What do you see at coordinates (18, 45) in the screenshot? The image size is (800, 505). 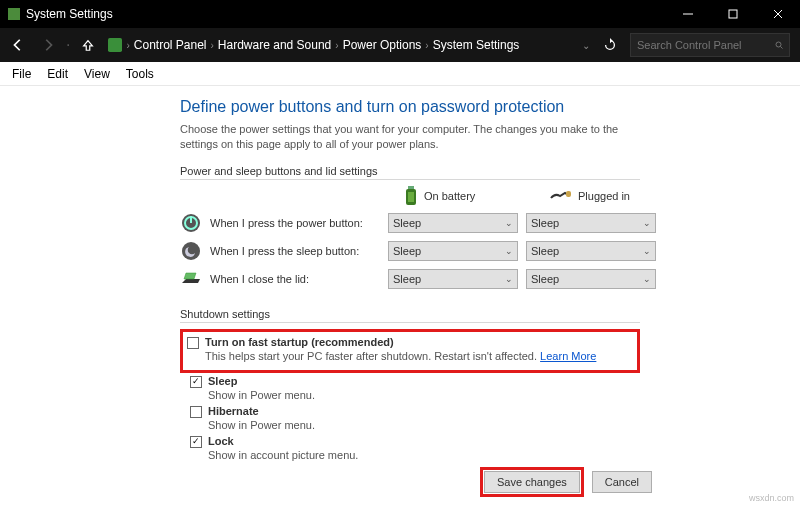 I see `back-button` at bounding box center [18, 45].